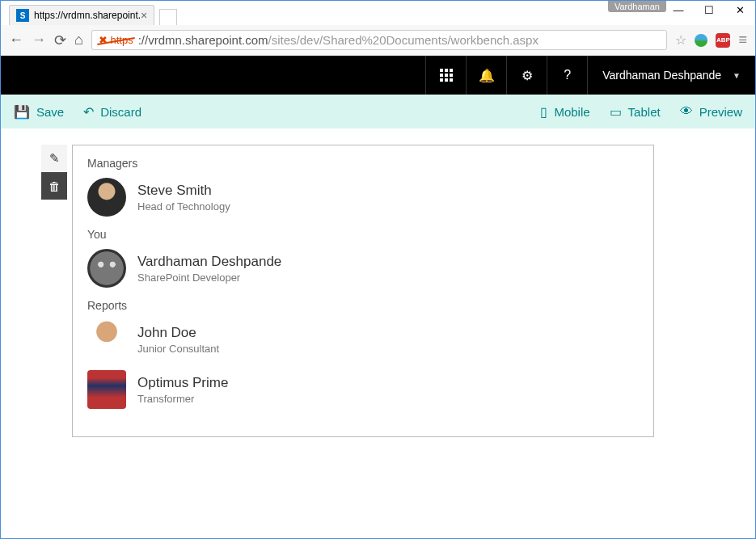  I want to click on notifications-button: 🔔, so click(486, 75).